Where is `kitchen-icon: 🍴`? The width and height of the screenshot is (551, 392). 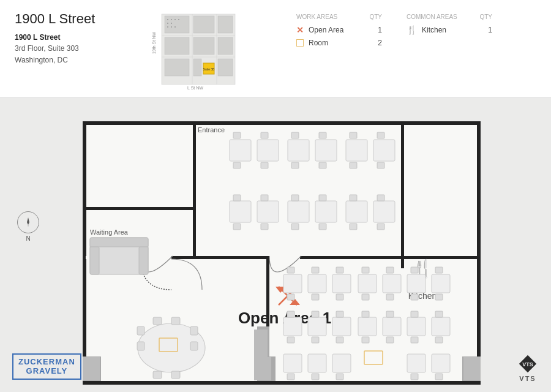
kitchen-icon: 🍴 is located at coordinates (411, 30).